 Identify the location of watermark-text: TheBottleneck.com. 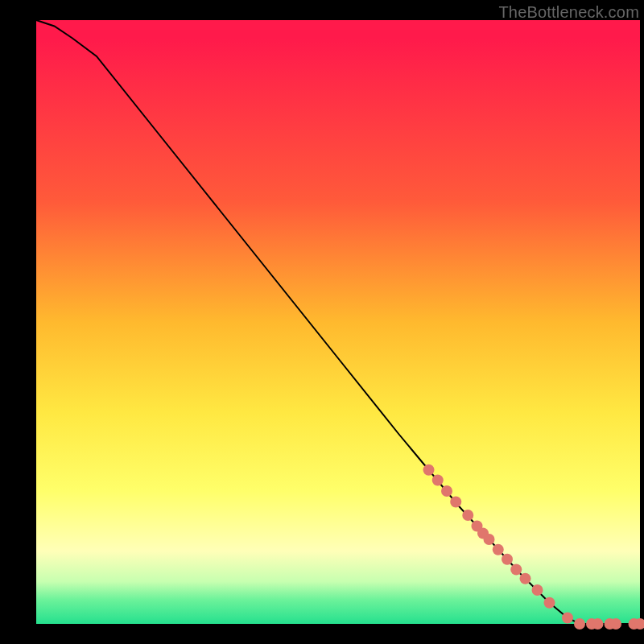
(568, 13).